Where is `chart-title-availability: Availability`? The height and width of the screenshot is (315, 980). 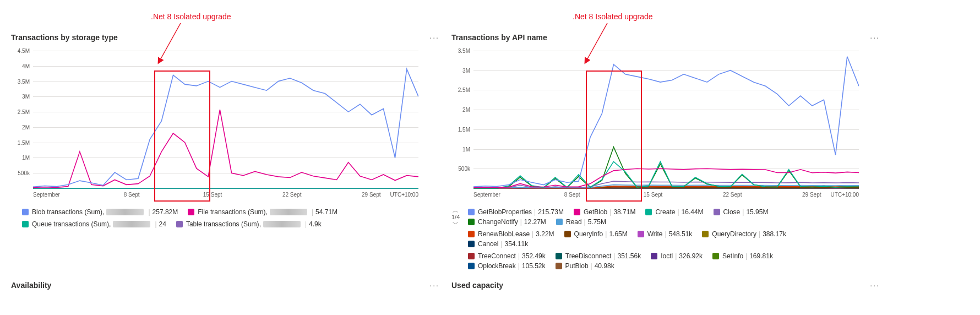
chart-title-availability: Availability is located at coordinates (31, 285).